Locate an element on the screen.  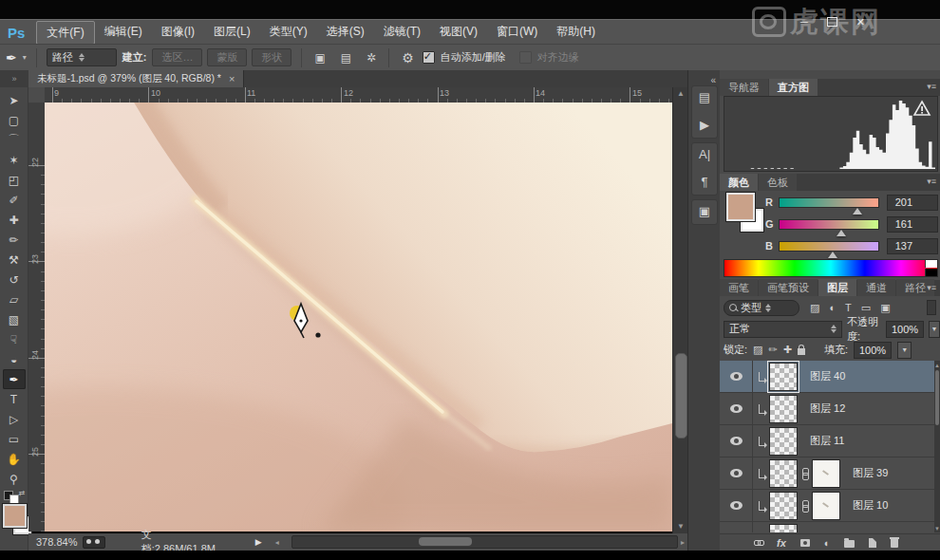
path-arrange-icon: ✲ is located at coordinates (371, 58).